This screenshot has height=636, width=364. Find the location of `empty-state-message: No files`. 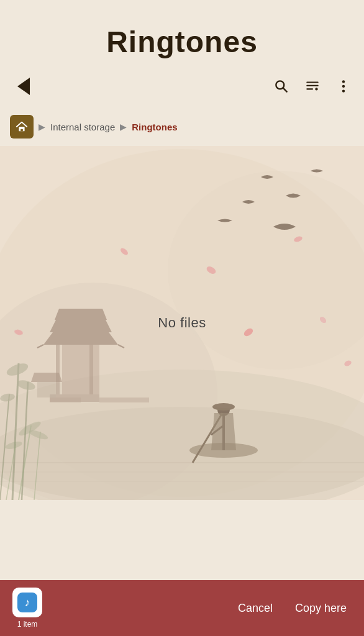

empty-state-message: No files is located at coordinates (181, 323).